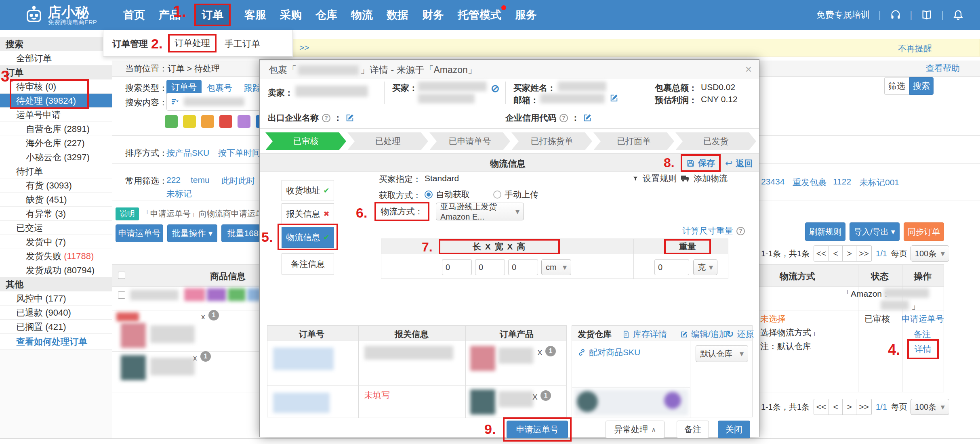 The image size is (980, 444). What do you see at coordinates (740, 334) in the screenshot?
I see `restore-link: ↻ 还原` at bounding box center [740, 334].